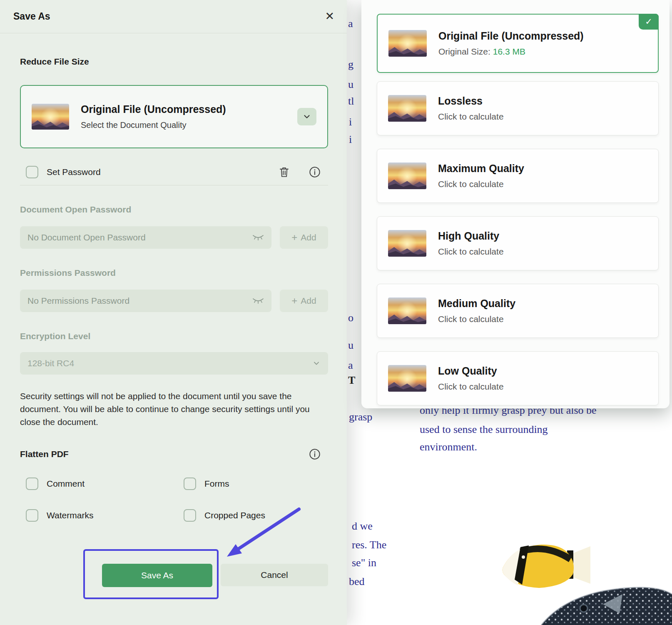 This screenshot has width=672, height=625. What do you see at coordinates (316, 363) in the screenshot?
I see `chevron-down-icon` at bounding box center [316, 363].